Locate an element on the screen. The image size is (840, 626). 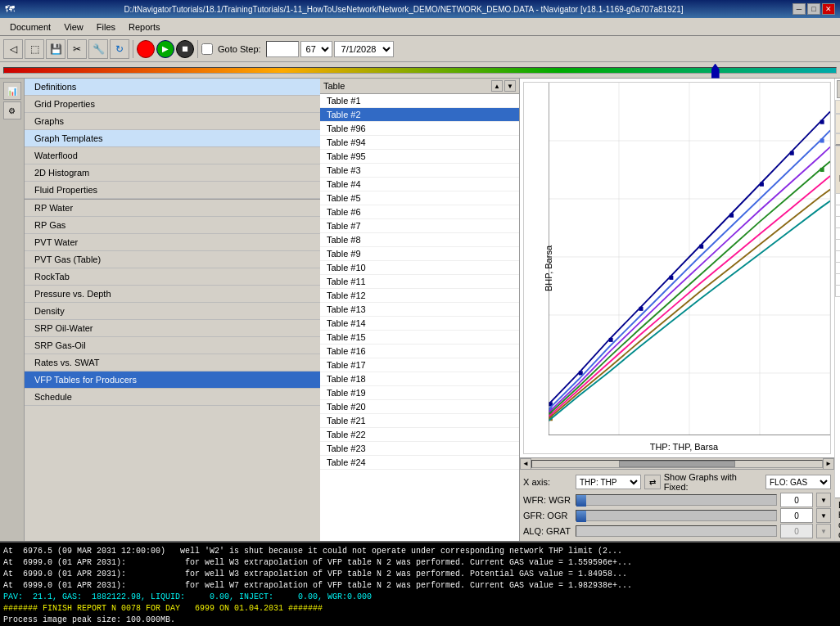
stop-button is located at coordinates (146, 49).